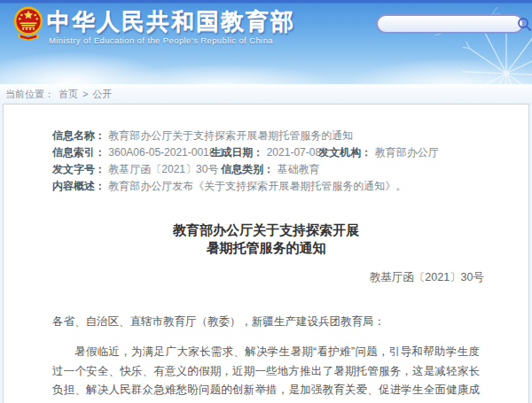  What do you see at coordinates (266, 94) in the screenshot?
I see `breadcrumb: 当前位置： 首页 > 公开` at bounding box center [266, 94].